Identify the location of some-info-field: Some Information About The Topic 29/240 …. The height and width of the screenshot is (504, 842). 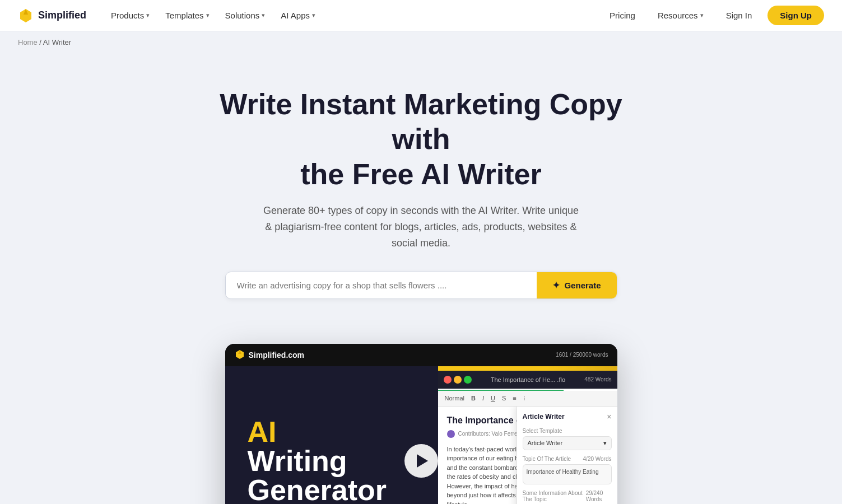
(567, 497).